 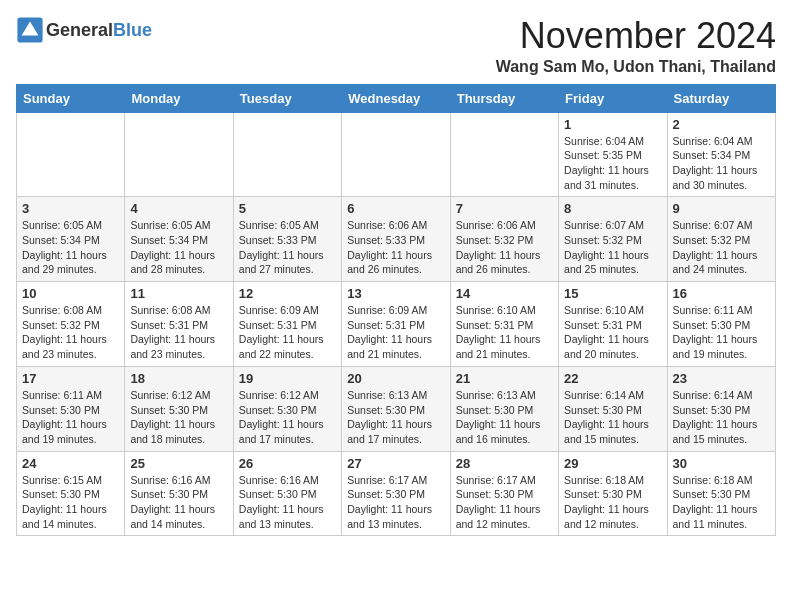 I want to click on day-info: Sunrise: 6:05 AM Sunset: 5:33 PM Dayligh…, so click(x=288, y=248).